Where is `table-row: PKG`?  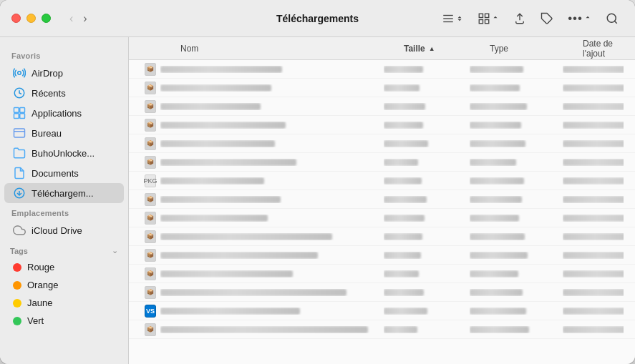
table-row: PKG is located at coordinates (382, 181).